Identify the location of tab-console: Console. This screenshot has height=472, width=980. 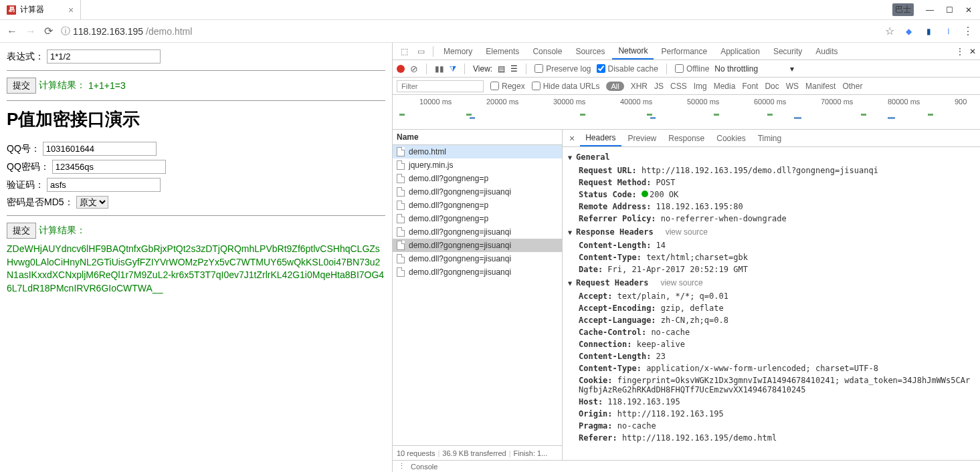
(547, 51).